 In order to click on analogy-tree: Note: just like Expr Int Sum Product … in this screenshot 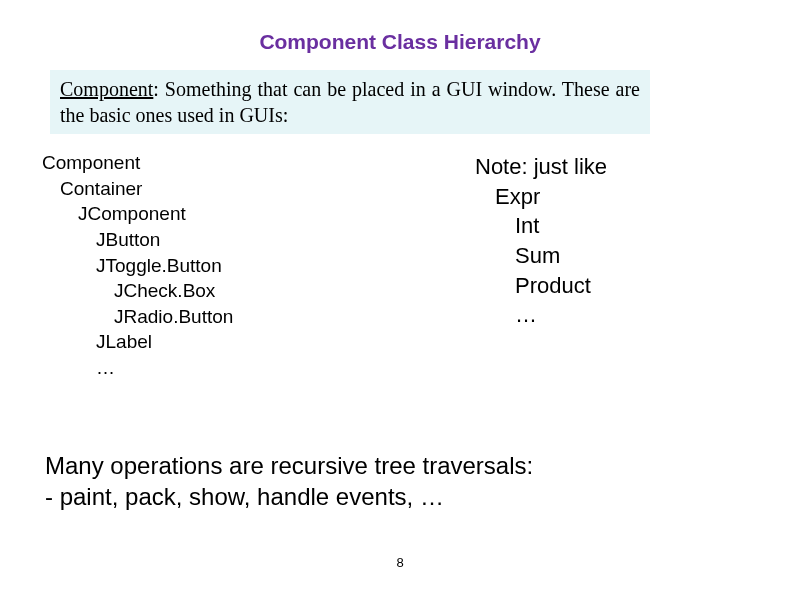, I will do `click(541, 241)`.